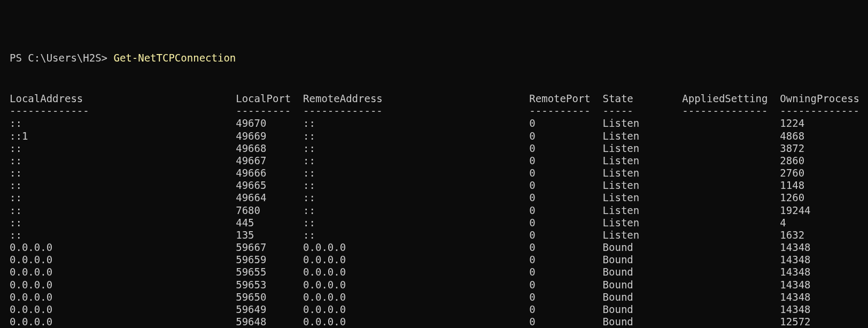 Image resolution: width=868 pixels, height=328 pixels. Describe the element at coordinates (439, 211) in the screenshot. I see `table-row: :: 7680 :: 0 Listen 19244` at that location.